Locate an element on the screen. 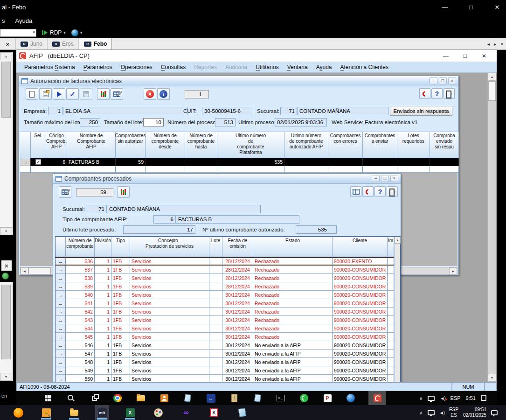 This screenshot has width=506, height=420. volume-icon is located at coordinates (442, 413).